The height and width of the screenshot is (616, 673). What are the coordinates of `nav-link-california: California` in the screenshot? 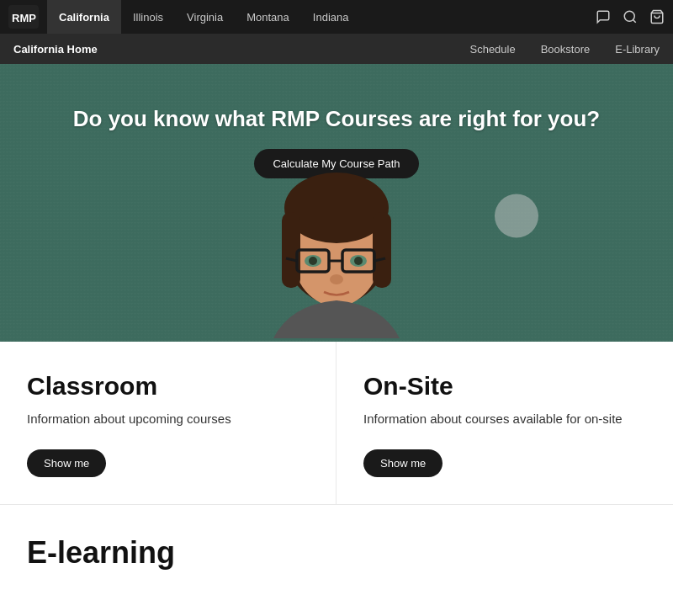 It's located at (84, 17).